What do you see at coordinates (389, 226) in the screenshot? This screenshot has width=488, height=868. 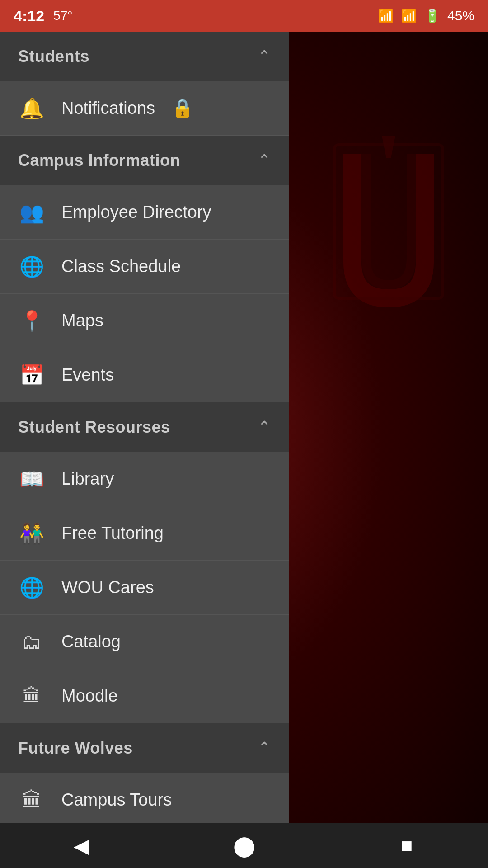 I see `wou-logo` at bounding box center [389, 226].